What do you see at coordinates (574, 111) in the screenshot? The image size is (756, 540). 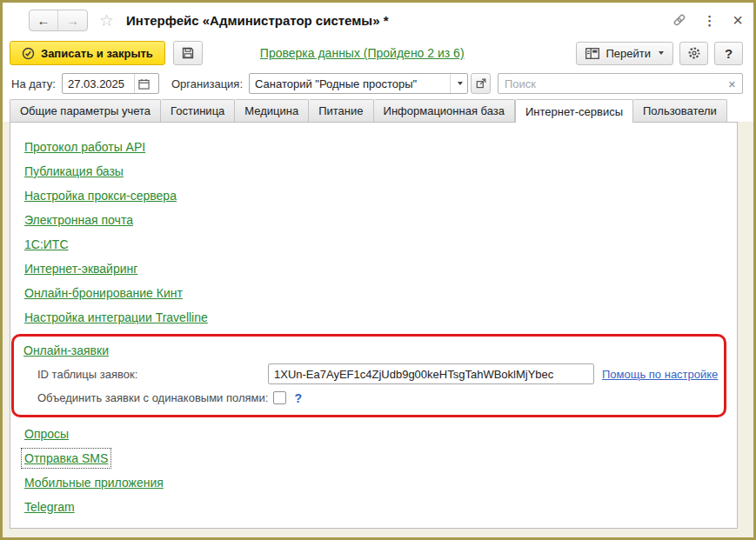 I see `tab-internet-services: Интернет-сервисы` at bounding box center [574, 111].